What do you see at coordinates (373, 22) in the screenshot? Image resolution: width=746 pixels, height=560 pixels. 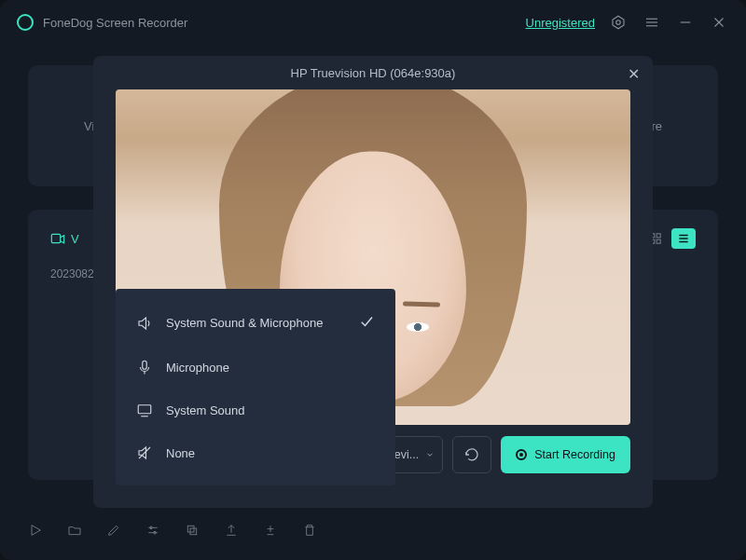 I see `titlebar: FoneDog Screen Recorder Unregistered` at bounding box center [373, 22].